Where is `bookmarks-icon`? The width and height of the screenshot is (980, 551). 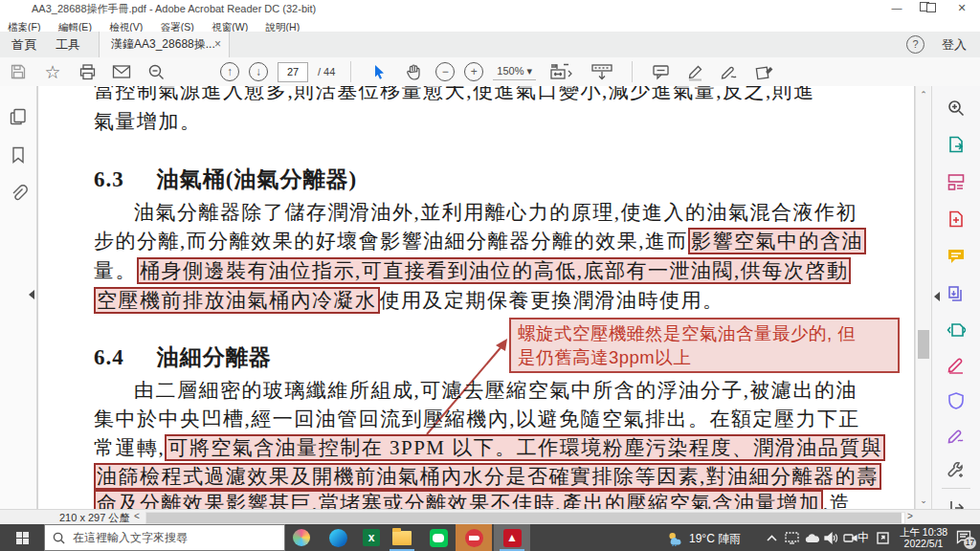
bookmarks-icon is located at coordinates (18, 155).